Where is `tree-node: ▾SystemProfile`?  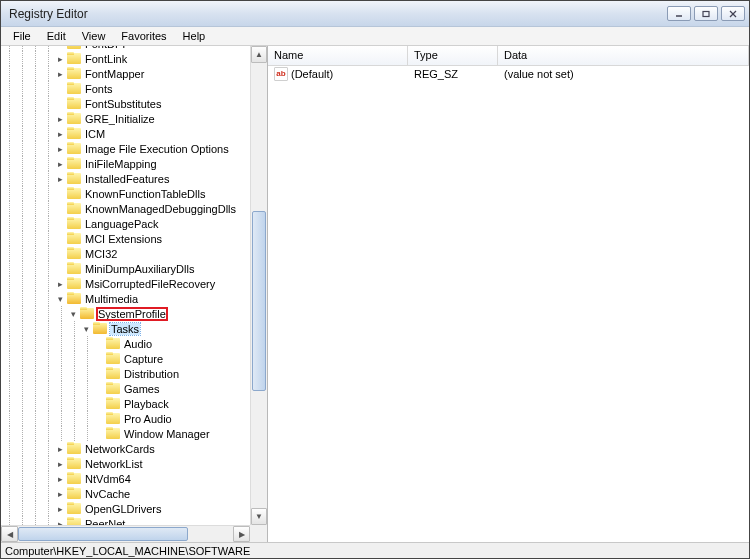 tree-node: ▾SystemProfile is located at coordinates (119, 314).